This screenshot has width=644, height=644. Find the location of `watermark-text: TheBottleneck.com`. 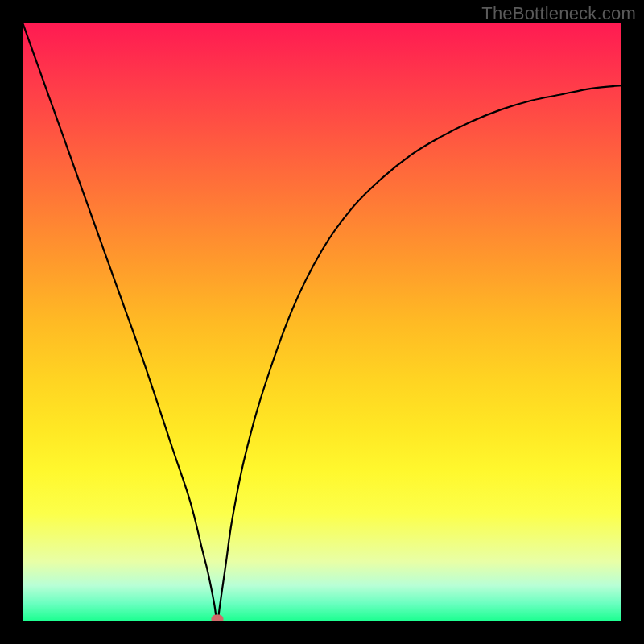

watermark-text: TheBottleneck.com is located at coordinates (559, 14).